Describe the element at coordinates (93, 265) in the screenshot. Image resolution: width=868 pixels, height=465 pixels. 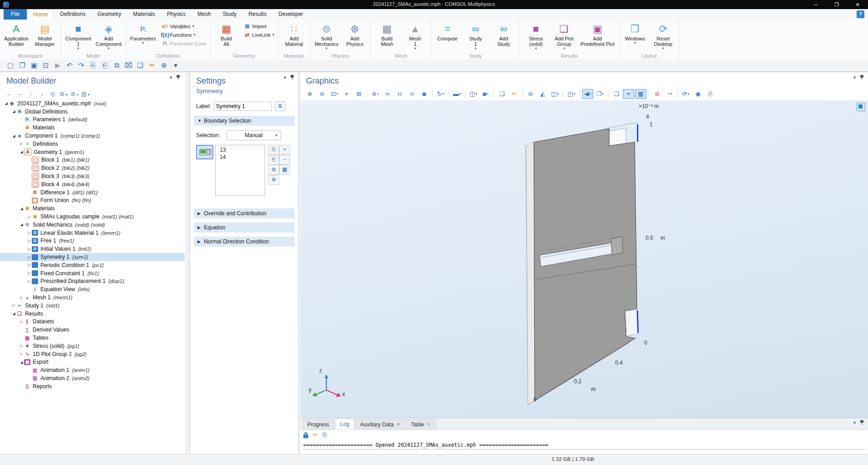
I see `tree-node-periodic-condition-1: ▷Periodic Condition 1{pc1}` at that location.